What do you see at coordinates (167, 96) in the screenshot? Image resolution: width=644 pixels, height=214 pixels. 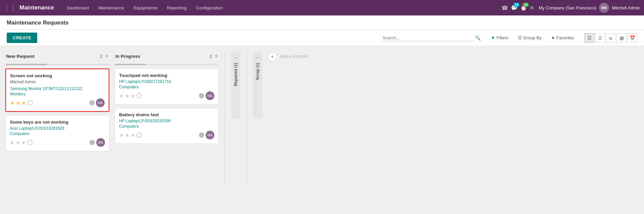 I see `card-footer-3: ★ ★ ★ MA` at bounding box center [167, 96].